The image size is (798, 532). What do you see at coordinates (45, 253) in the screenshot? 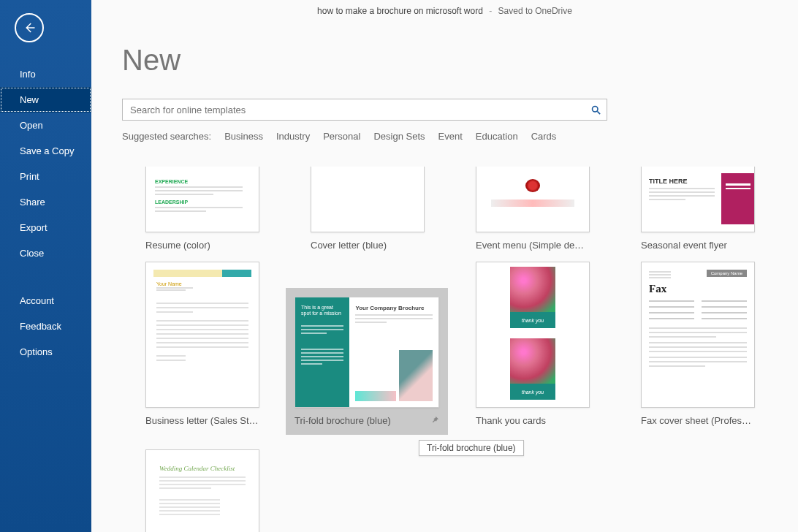
I see `sidebar-item-close: Close` at bounding box center [45, 253].